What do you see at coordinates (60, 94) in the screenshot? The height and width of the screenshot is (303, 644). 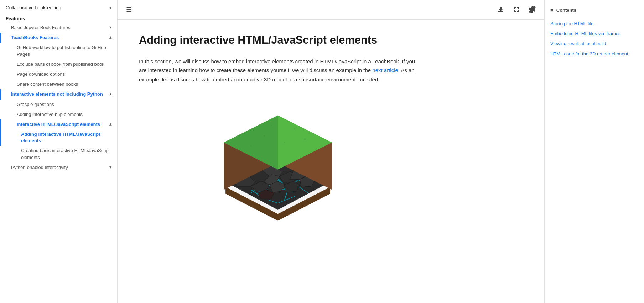 I see `sidebar-label-interactive-elements: Interactive elements not including Pytho…` at bounding box center [60, 94].